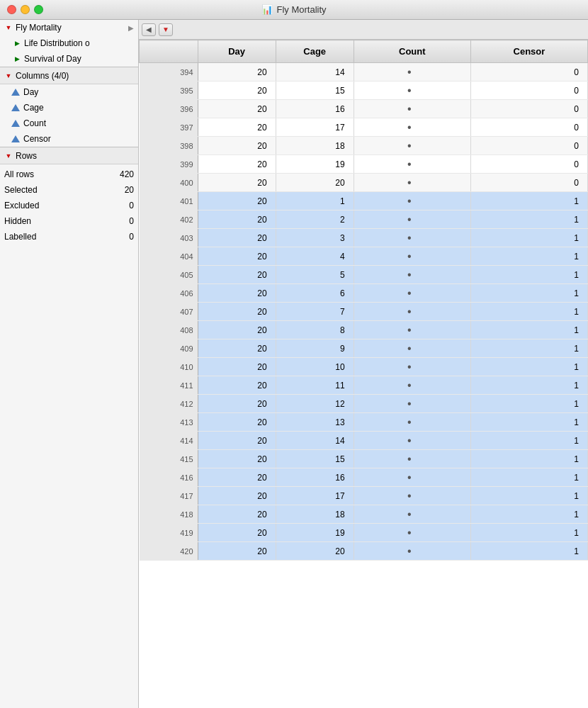 The image size is (588, 708). I want to click on column-item-count: Count, so click(69, 123).